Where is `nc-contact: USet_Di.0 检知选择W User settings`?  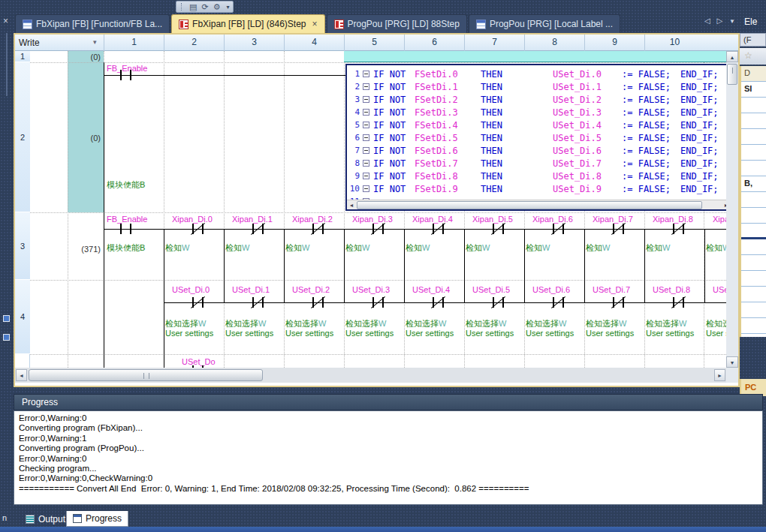
nc-contact: USet_Di.0 检知选择W User settings is located at coordinates (194, 317).